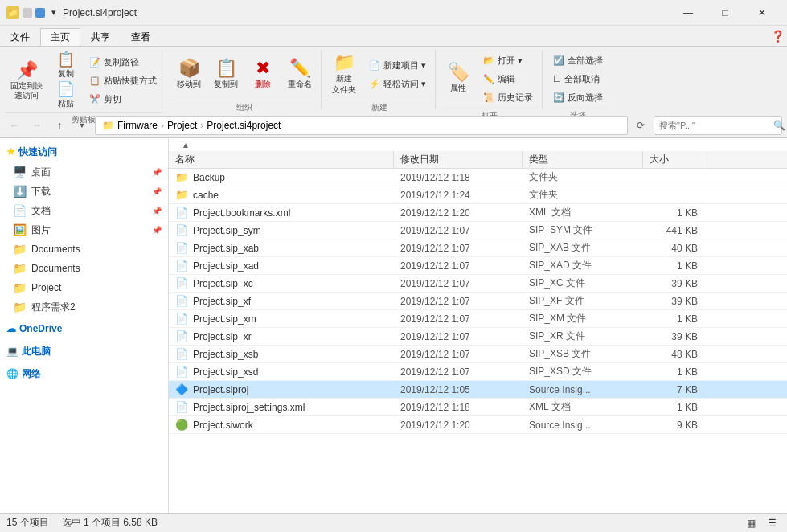  I want to click on file-row: 🟢Project.siwork 2019/12/12 1:20 Source I…, so click(478, 425).